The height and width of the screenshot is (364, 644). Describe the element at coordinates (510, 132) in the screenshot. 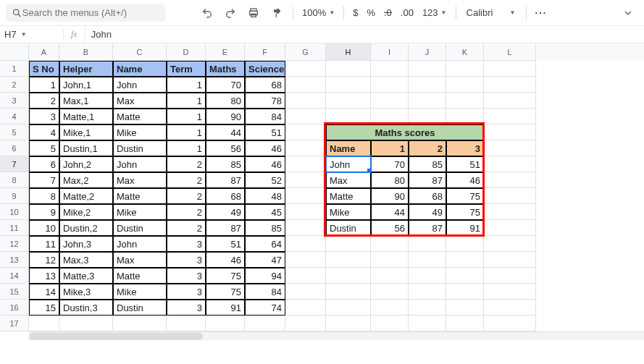

I see `cell-L5` at that location.